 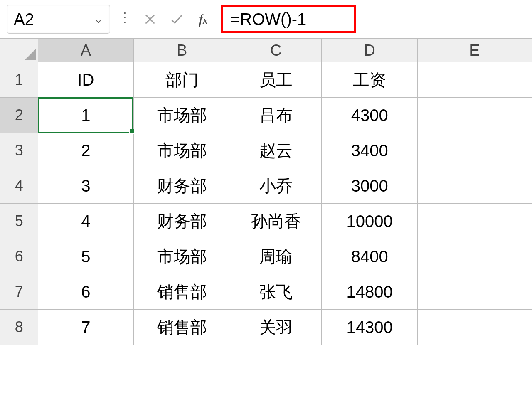 What do you see at coordinates (182, 116) in the screenshot?
I see `cell-B2: 市场部` at bounding box center [182, 116].